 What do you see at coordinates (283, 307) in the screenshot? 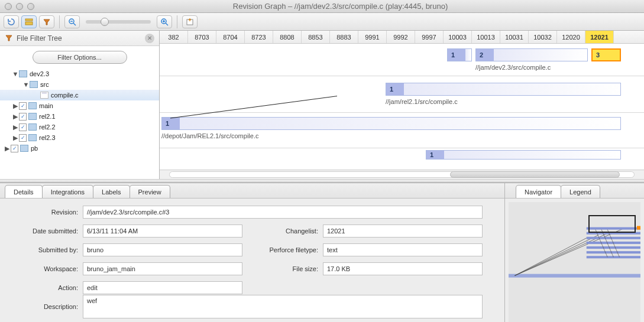
I see `description-field: wef` at bounding box center [283, 307].